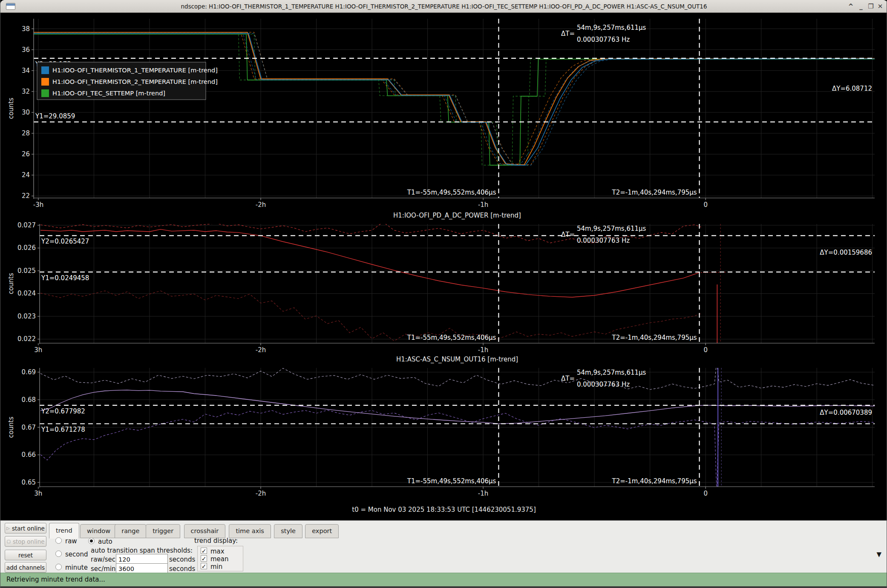 This screenshot has width=887, height=588. I want to click on x-tick-label: -3h, so click(38, 205).